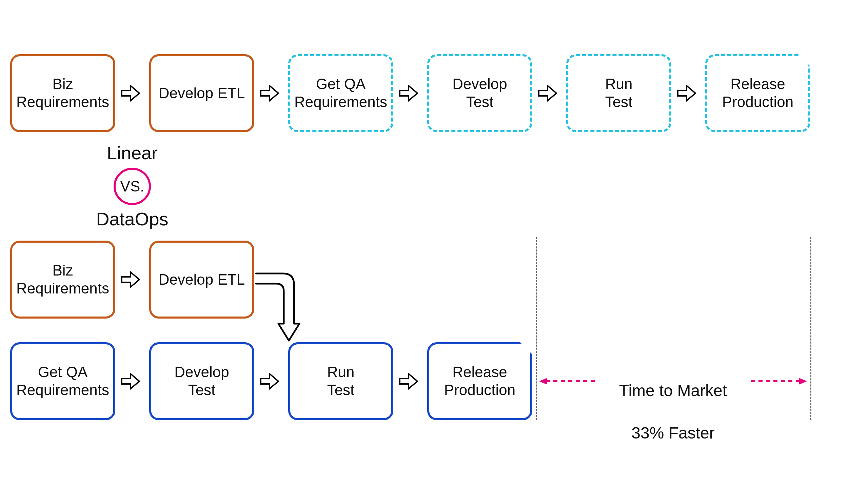  Describe the element at coordinates (63, 381) in the screenshot. I see `dataops-box-get-qa: Get QA Requirements` at that location.